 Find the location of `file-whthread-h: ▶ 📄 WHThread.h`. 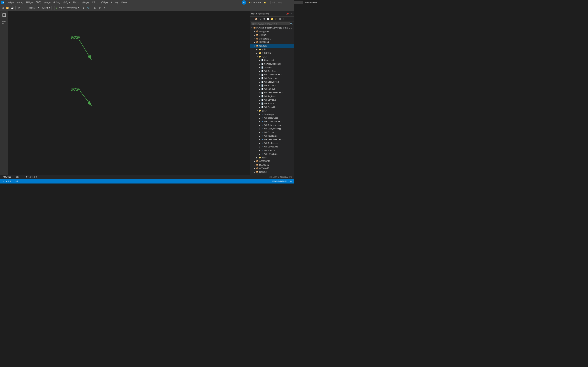

file-whthread-h: ▶ 📄 WHThread.h is located at coordinates (272, 107).